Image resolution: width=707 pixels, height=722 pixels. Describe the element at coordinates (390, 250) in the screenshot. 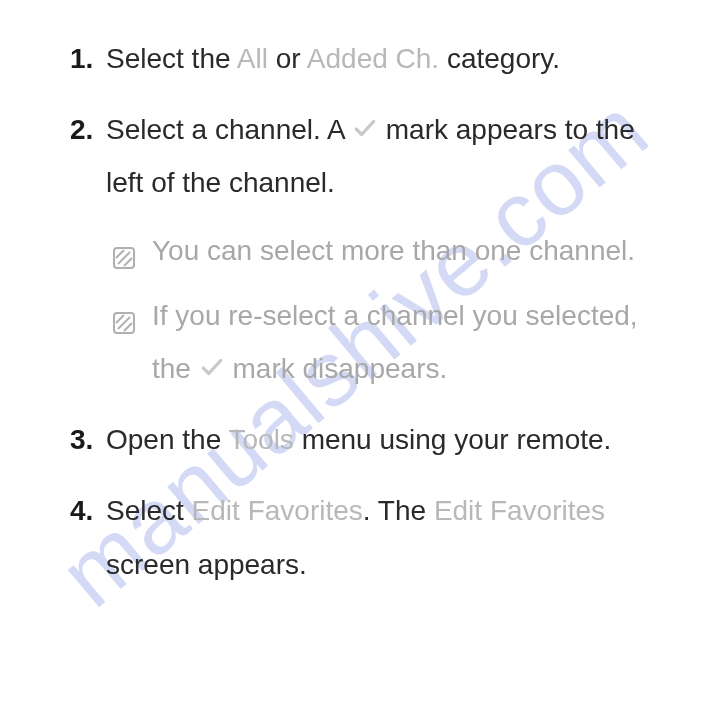

I see `note-1: You can select more than one channel.` at that location.